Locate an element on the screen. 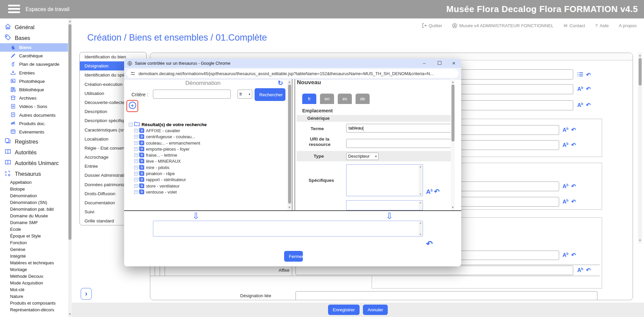  tree-item: + D store - ventilateur is located at coordinates (170, 186).